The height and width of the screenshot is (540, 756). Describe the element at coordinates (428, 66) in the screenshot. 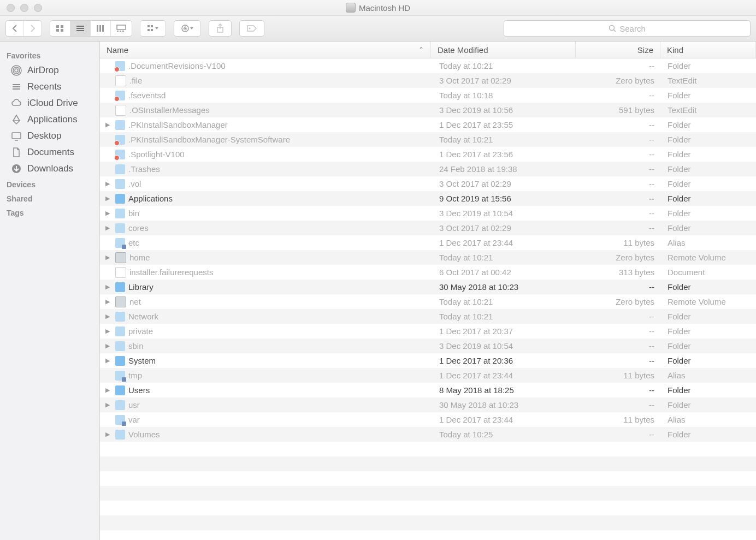

I see `file-row: .DocumentRevisions-V100Today at 10:21--F…` at that location.